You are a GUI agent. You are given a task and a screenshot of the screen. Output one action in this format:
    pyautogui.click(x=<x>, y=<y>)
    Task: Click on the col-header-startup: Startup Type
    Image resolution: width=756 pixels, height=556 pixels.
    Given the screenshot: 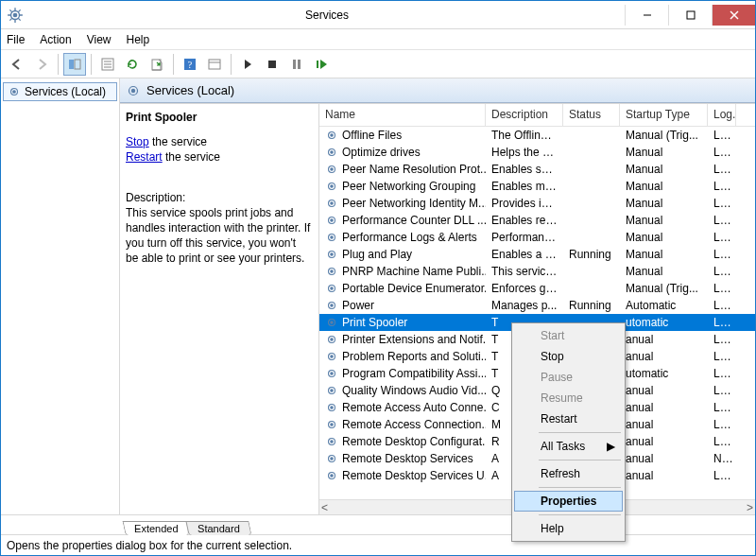 What is the action you would take?
    pyautogui.click(x=663, y=115)
    